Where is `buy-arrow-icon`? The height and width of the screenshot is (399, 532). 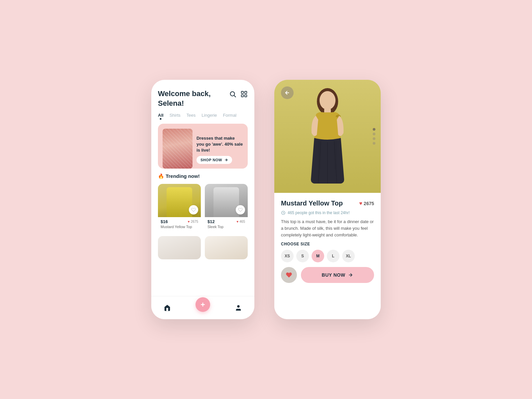
buy-arrow-icon is located at coordinates (350, 275).